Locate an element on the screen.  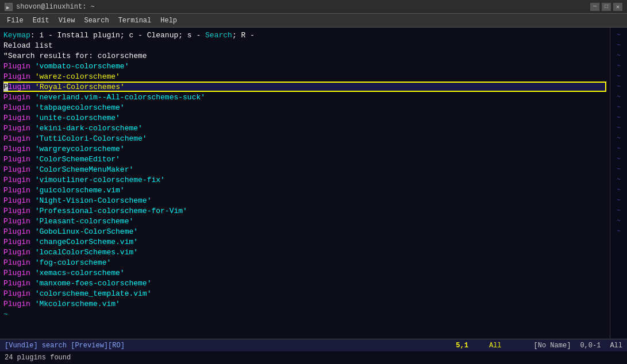
menu-file: File is located at coordinates (15, 21).